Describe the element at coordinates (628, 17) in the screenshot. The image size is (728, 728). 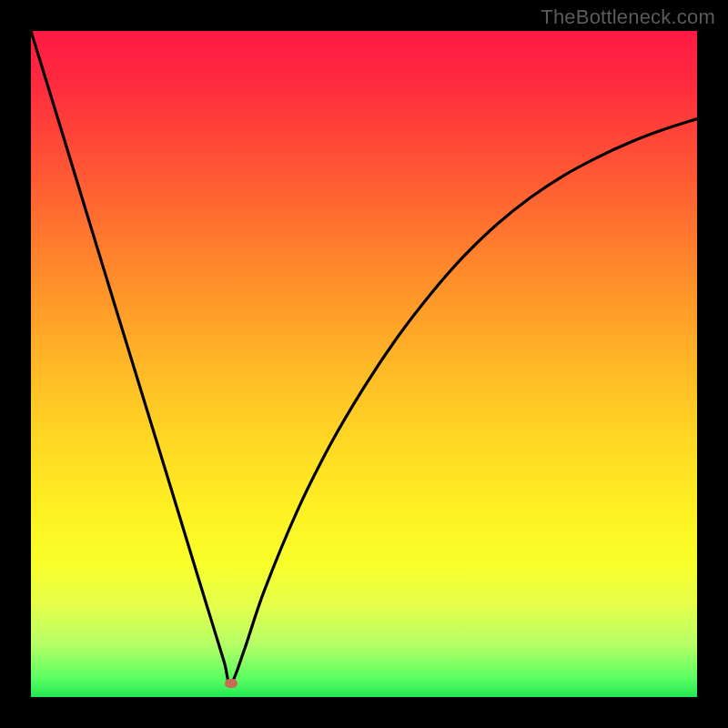
I see `watermark-text: TheBottleneck.com` at that location.